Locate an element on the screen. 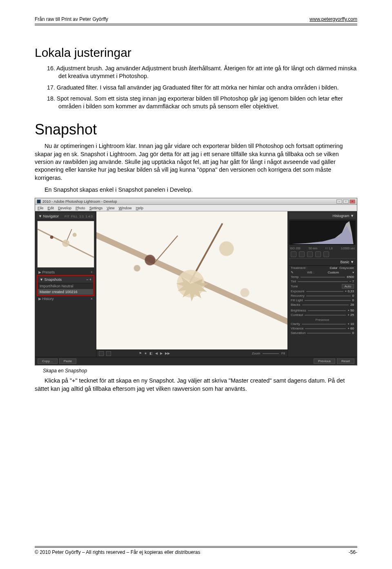  crop-tool-icon is located at coordinates (294, 254).